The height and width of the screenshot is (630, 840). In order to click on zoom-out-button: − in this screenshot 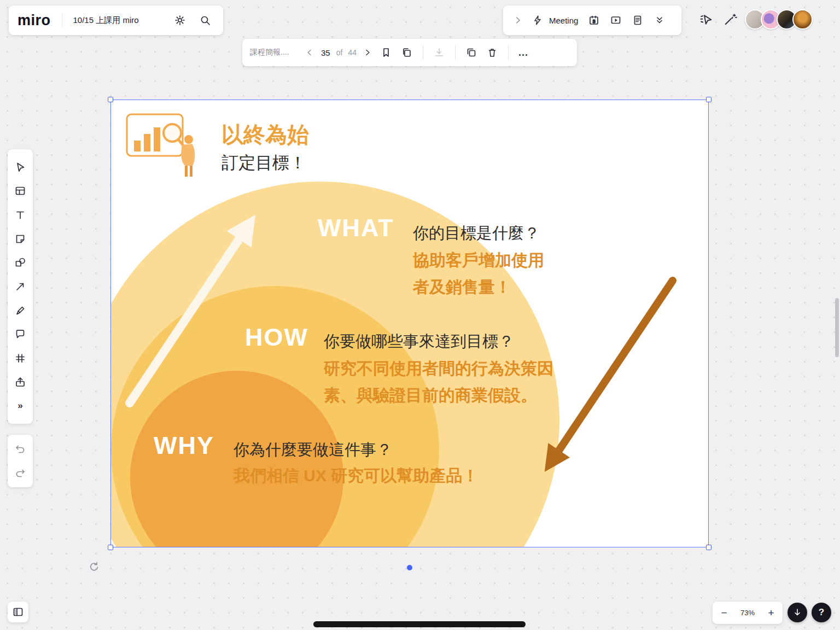, I will do `click(724, 613)`.